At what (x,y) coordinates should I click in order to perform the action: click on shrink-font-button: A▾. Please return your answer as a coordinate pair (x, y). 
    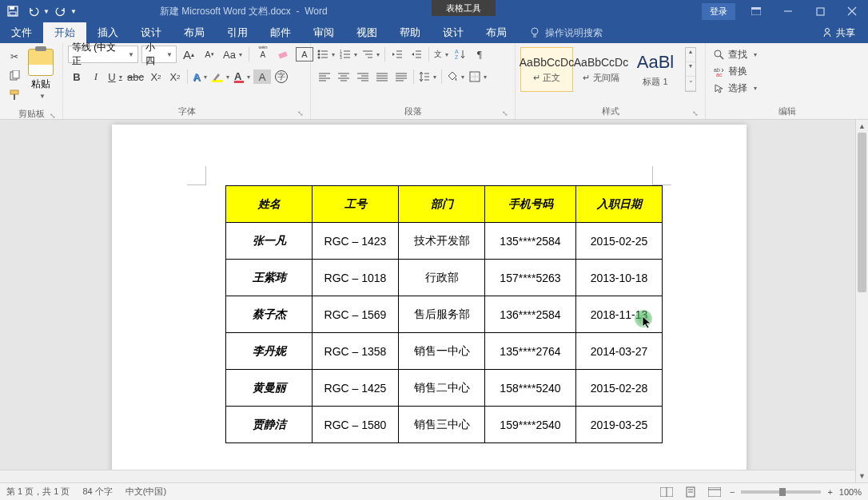
    Looking at the image, I should click on (209, 54).